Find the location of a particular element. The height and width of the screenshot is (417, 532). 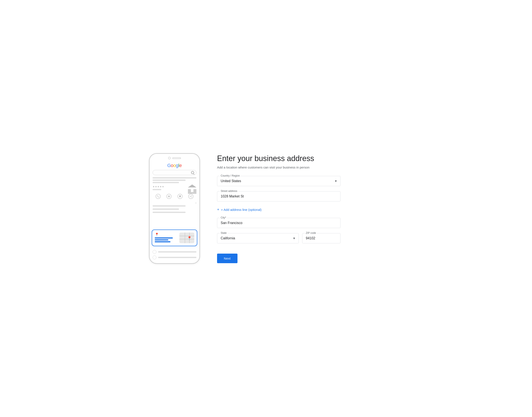

state-zip-row: State California Alabama Alaska Arizona … is located at coordinates (279, 241).